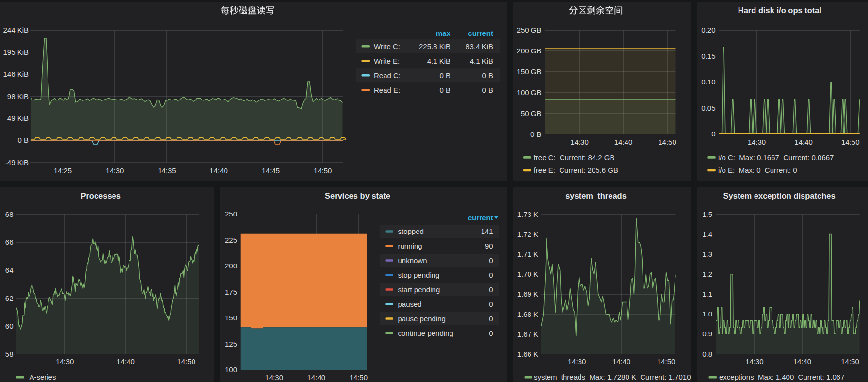 The width and height of the screenshot is (868, 382). Describe the element at coordinates (776, 157) in the screenshot. I see `svg-text:i/o C: Max: 0.1667 Current:: i/o C: Max: 0.1667 Current: 0.0667` at that location.